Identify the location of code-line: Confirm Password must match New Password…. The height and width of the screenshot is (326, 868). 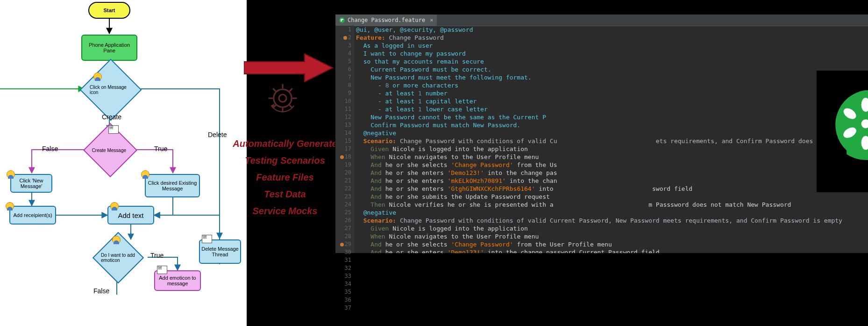
(612, 125).